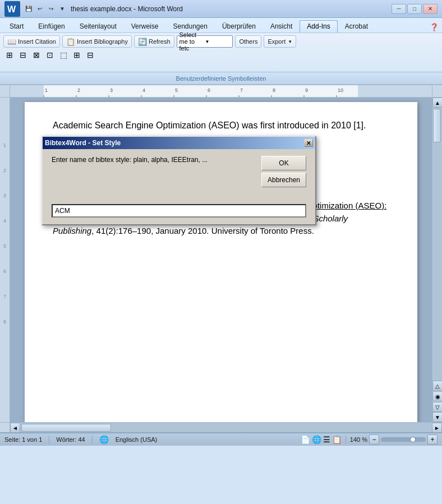 This screenshot has width=442, height=504. Describe the element at coordinates (437, 126) in the screenshot. I see `scroll-thumb` at that location.